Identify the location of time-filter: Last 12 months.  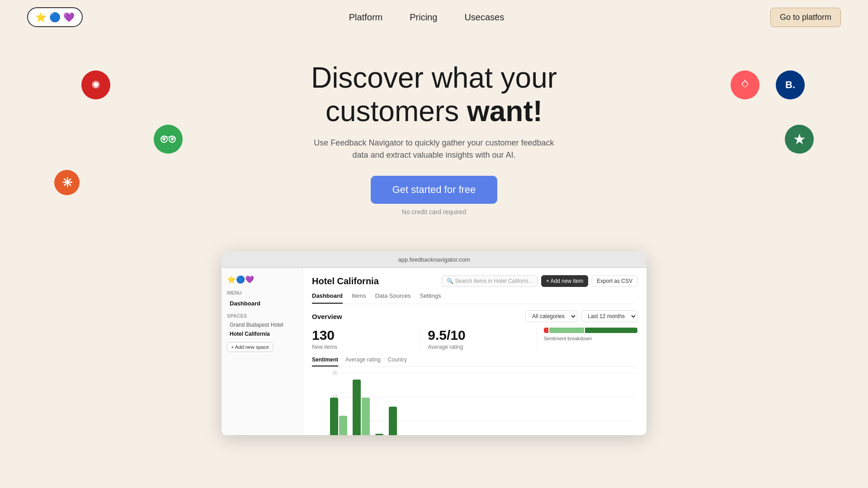
(609, 316).